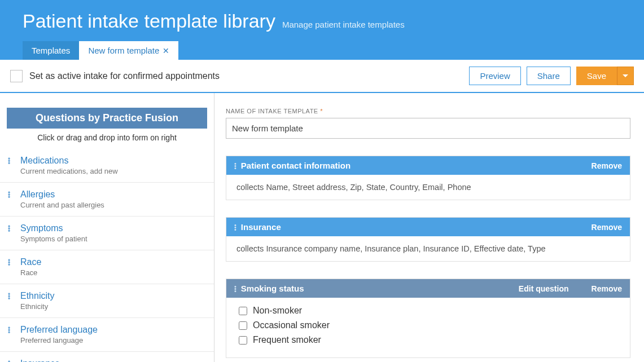 The height and width of the screenshot is (362, 644). What do you see at coordinates (405, 227) in the screenshot?
I see `section-title: Insurance` at bounding box center [405, 227].